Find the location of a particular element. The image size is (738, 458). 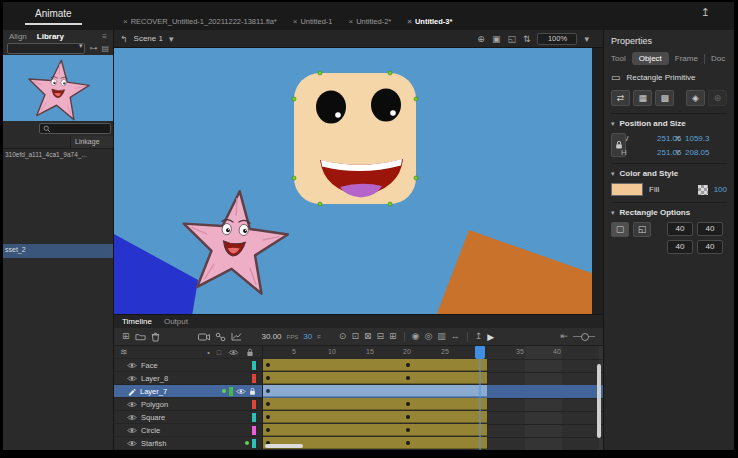

share-icon: ↥ is located at coordinates (706, 12).